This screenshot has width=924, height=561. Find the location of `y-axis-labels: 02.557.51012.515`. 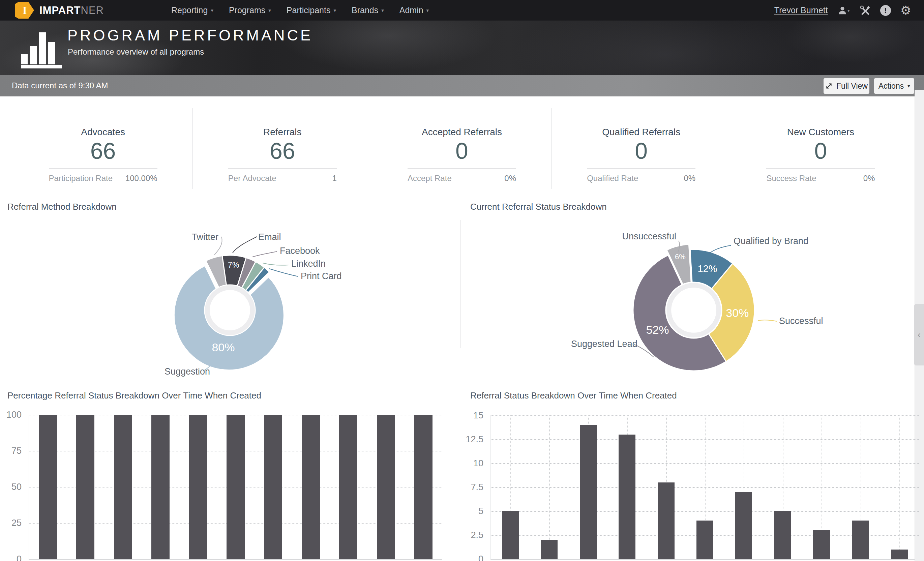

y-axis-labels: 02.557.51012.515 is located at coordinates (472, 488).